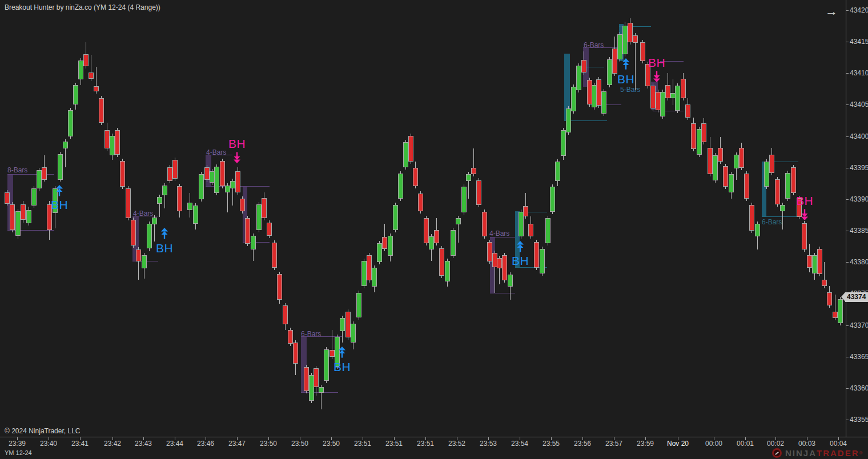 This screenshot has width=868, height=459. I want to click on price-axis-label: 43370, so click(859, 325).